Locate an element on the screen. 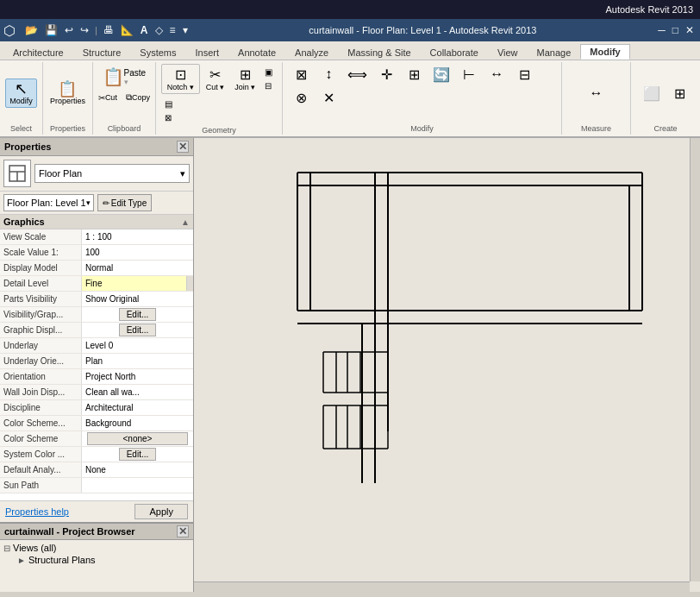  graphic-disp-btn-container: Edit... is located at coordinates (138, 330).